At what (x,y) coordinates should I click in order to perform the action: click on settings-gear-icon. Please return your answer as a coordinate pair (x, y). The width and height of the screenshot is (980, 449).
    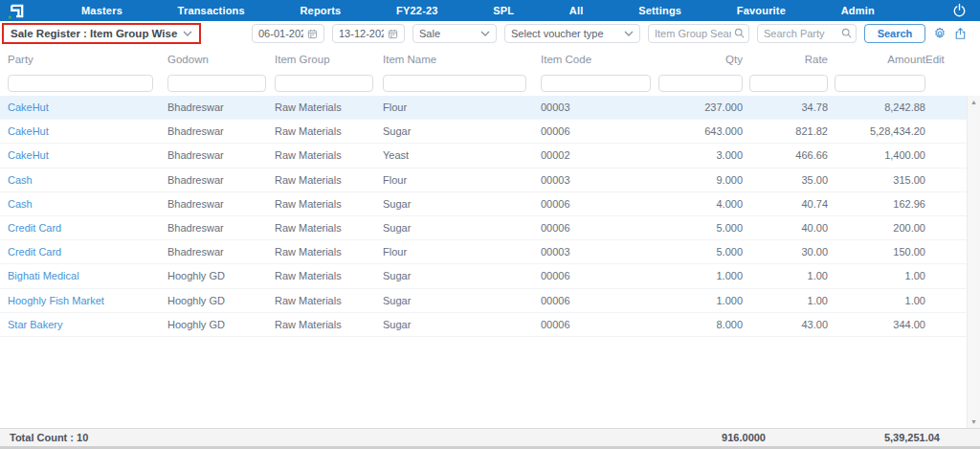
    Looking at the image, I should click on (940, 34).